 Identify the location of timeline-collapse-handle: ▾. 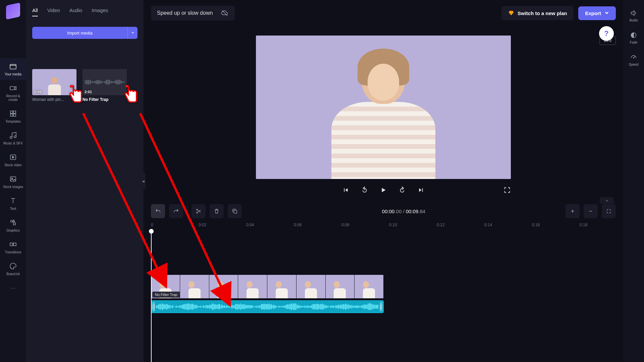
(607, 200).